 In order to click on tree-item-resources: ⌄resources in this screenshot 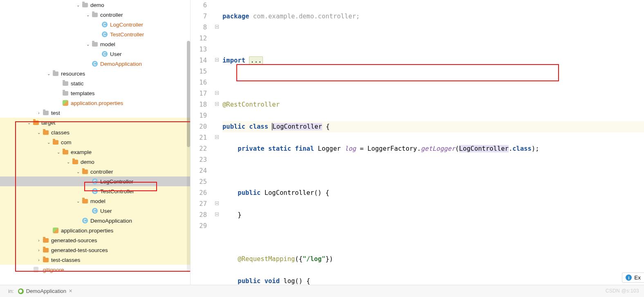, I will do `click(95, 74)`.